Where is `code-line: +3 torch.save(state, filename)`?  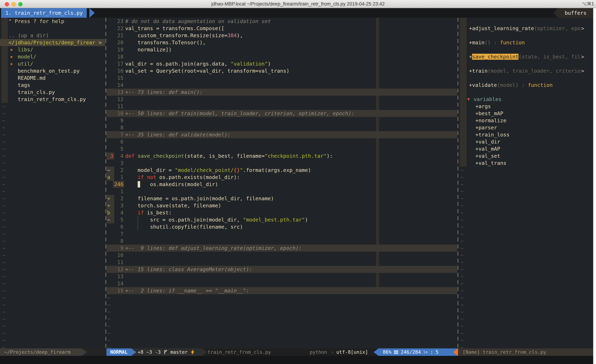 code-line: +3 torch.save(state, filename) is located at coordinates (282, 205).